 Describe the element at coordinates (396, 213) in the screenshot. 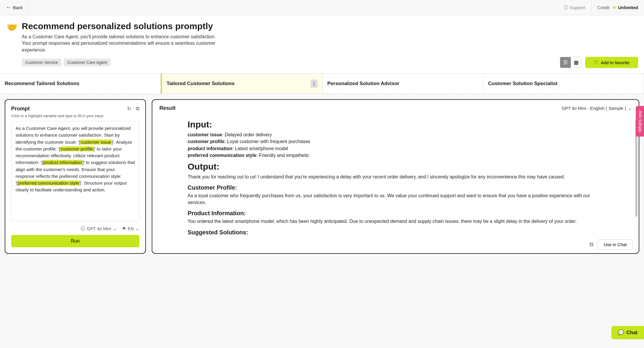

I see `section-product-info-heading: Product Information:` at that location.